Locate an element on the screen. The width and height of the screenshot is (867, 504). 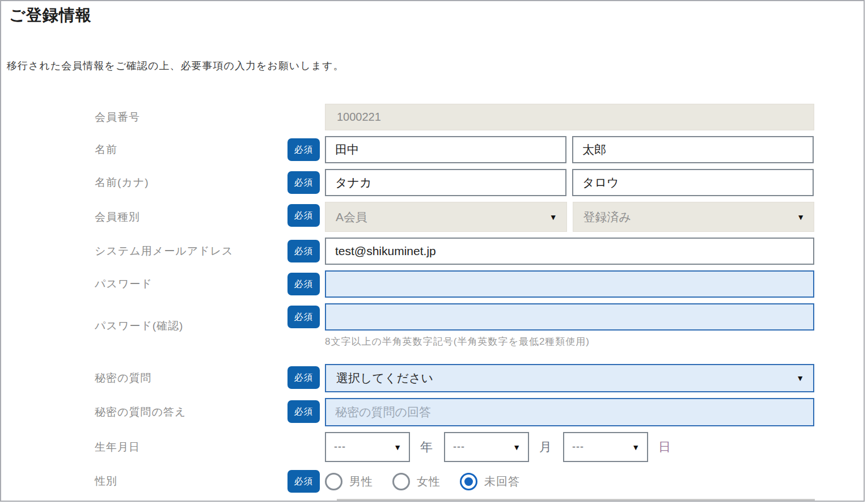
member-number-label: 会員番号 is located at coordinates (191, 117).